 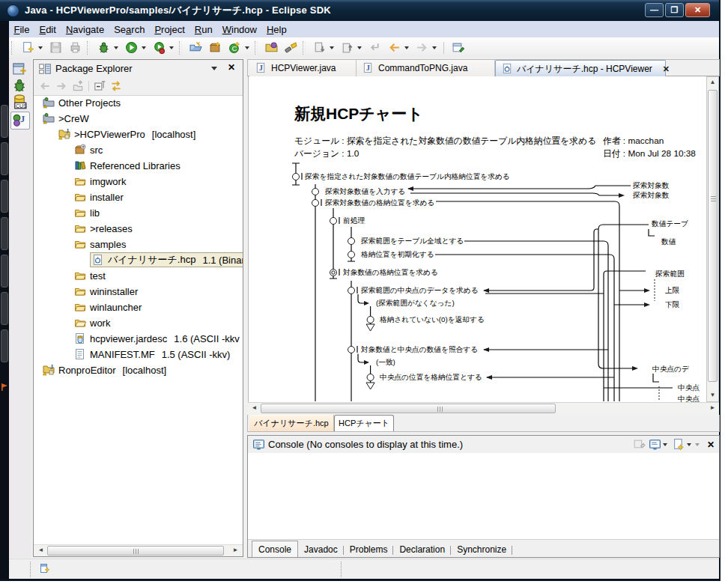 I want to click on new-java-package-icon, so click(x=216, y=48).